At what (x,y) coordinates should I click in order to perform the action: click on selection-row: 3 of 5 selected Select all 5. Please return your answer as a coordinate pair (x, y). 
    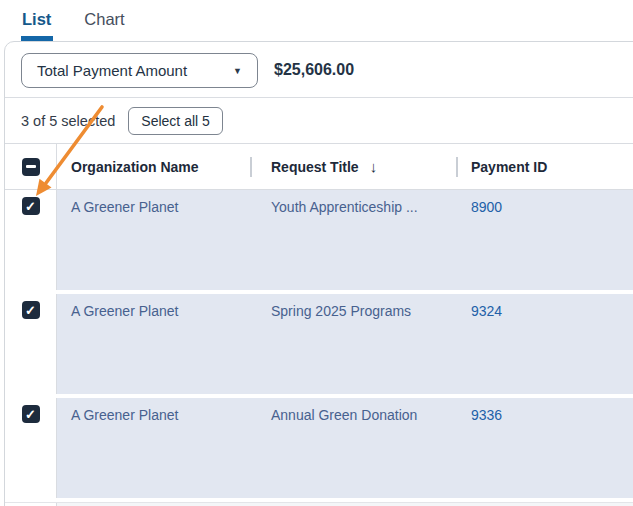
    Looking at the image, I should click on (319, 120).